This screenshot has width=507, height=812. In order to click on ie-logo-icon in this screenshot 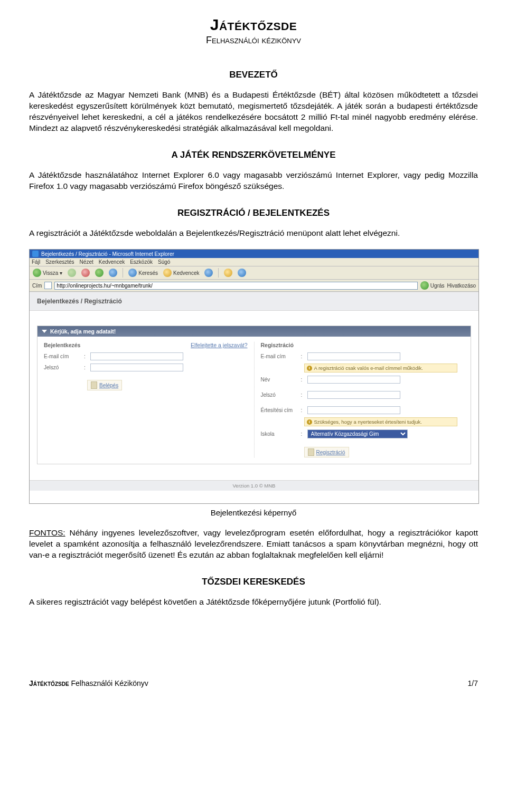, I will do `click(35, 254)`.